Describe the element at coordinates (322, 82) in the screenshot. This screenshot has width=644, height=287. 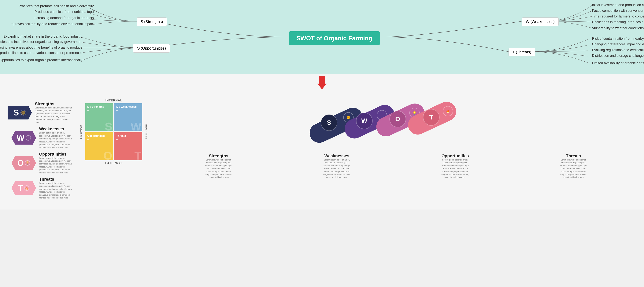
I see `red-arrow-container` at that location.